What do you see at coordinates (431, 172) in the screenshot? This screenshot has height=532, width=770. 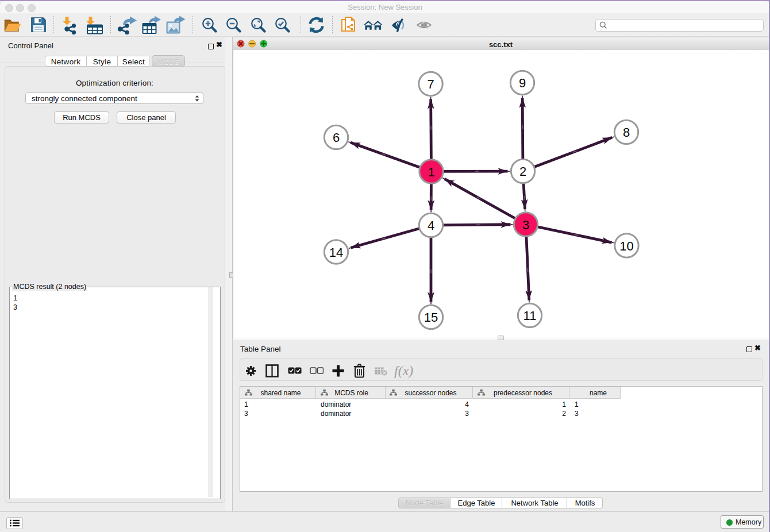 I see `svg-text: 1` at bounding box center [431, 172].